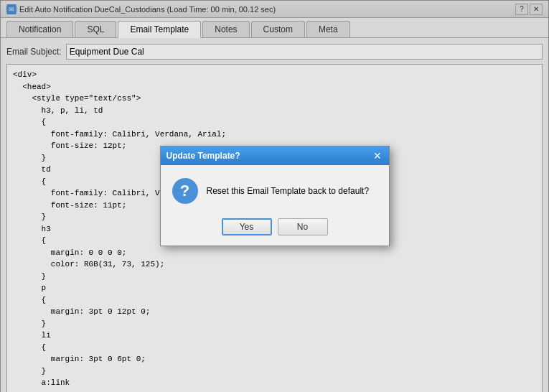 The height and width of the screenshot is (392, 549). I want to click on dialog-no-button: No, so click(303, 227).